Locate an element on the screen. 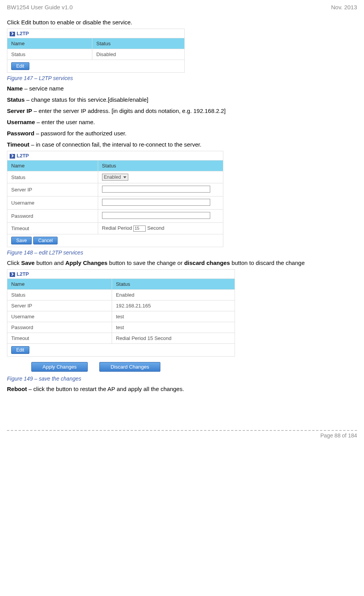 The image size is (364, 596). def-serverip: Server IP – enter the server IP address.… is located at coordinates (182, 111).